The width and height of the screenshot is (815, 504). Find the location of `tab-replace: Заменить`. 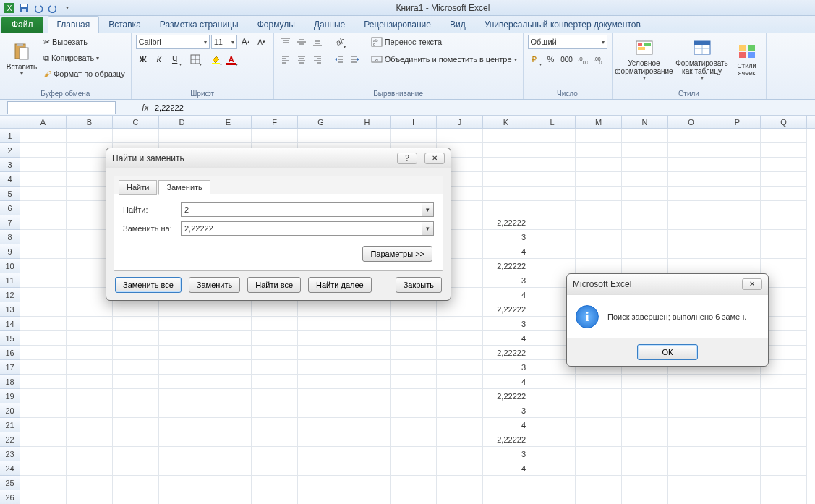

tab-replace: Заменить is located at coordinates (184, 187).